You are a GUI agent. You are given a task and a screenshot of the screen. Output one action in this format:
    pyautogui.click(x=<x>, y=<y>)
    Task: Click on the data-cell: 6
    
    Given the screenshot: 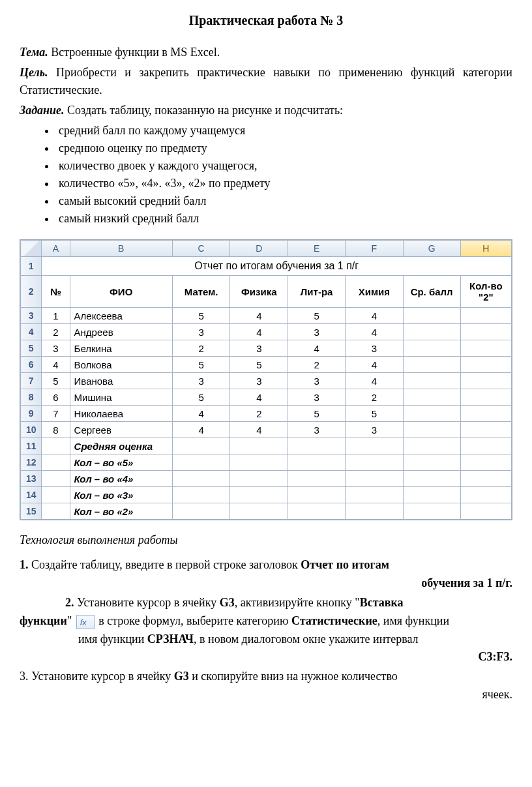 What is the action you would take?
    pyautogui.click(x=56, y=398)
    